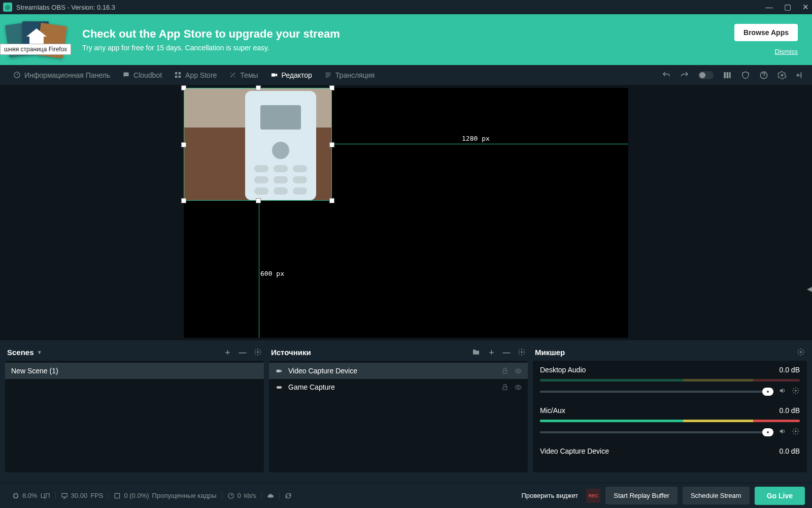 The height and width of the screenshot is (508, 812). Describe the element at coordinates (288, 496) in the screenshot. I see `refresh-stat` at that location.